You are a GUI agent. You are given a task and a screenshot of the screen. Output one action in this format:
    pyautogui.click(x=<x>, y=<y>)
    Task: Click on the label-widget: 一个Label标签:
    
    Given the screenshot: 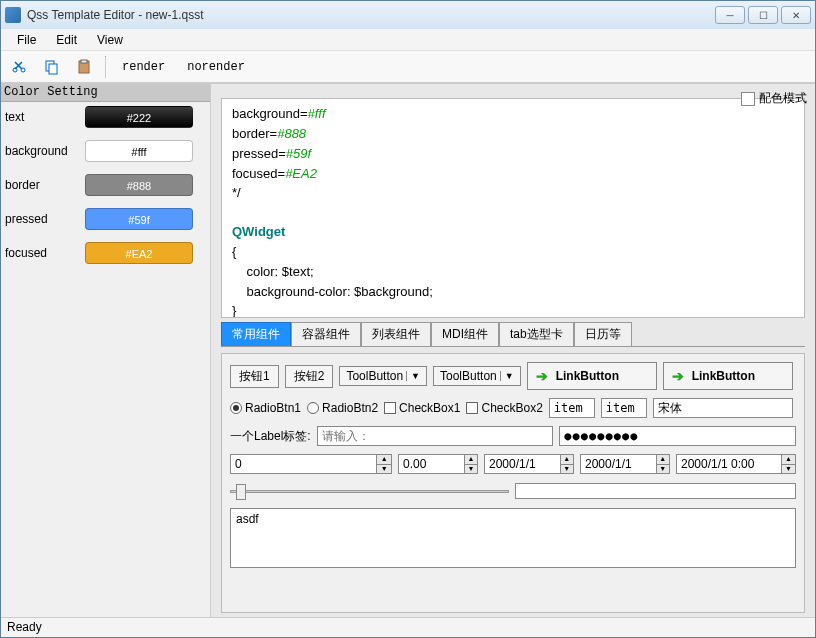 What is the action you would take?
    pyautogui.click(x=270, y=436)
    